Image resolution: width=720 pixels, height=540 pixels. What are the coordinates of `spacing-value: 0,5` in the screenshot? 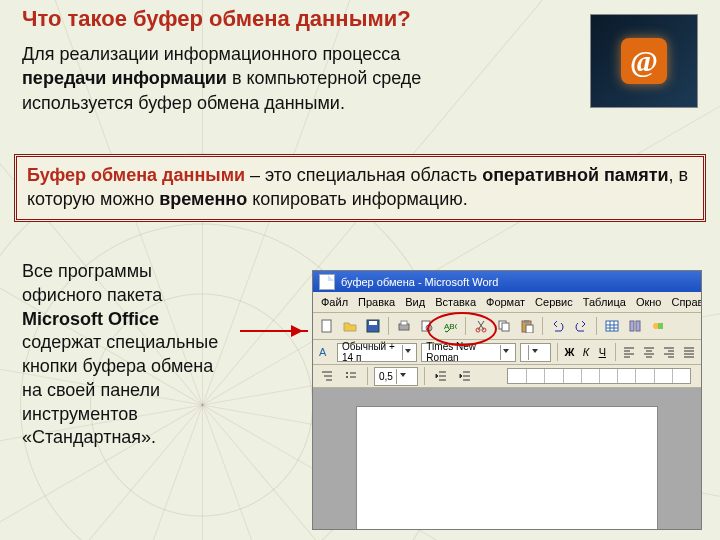 It's located at (386, 376).